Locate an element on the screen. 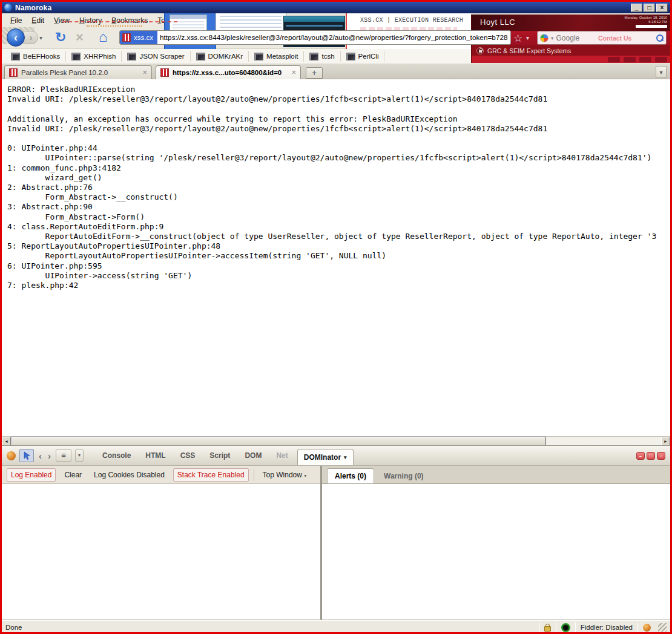 This screenshot has height=634, width=672. back-button: ‹ is located at coordinates (16, 38).